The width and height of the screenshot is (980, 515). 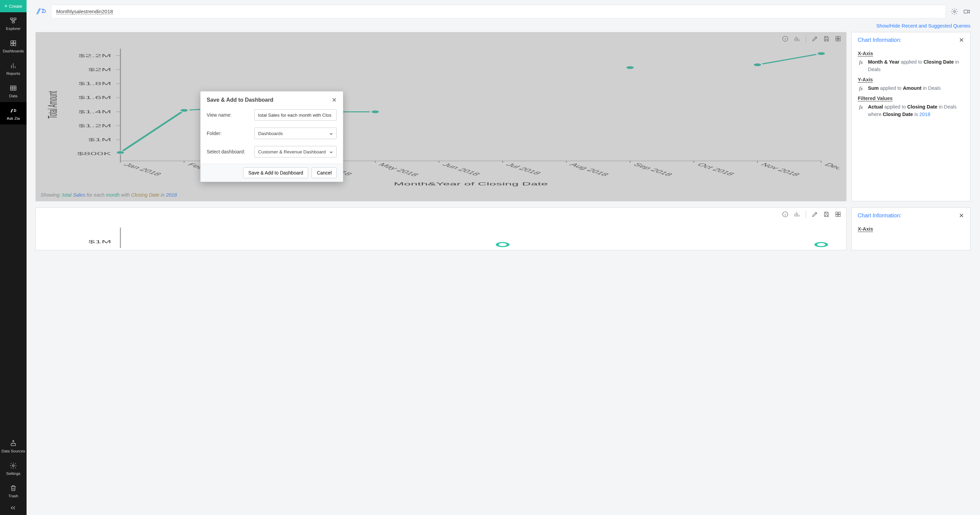 I want to click on svg-text: Jan 2018, so click(x=143, y=170).